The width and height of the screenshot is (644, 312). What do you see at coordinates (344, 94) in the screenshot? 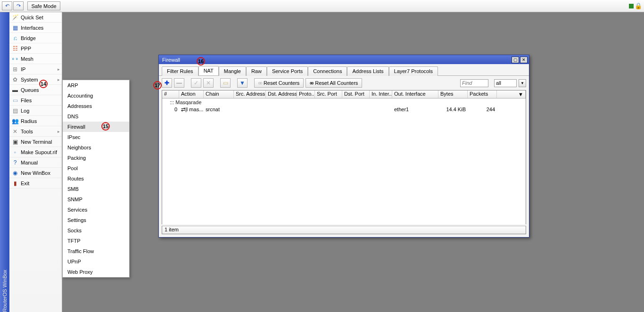
I see `grid-header: #ActionChainSrc. AddressDst. AddressProt…` at bounding box center [344, 94].